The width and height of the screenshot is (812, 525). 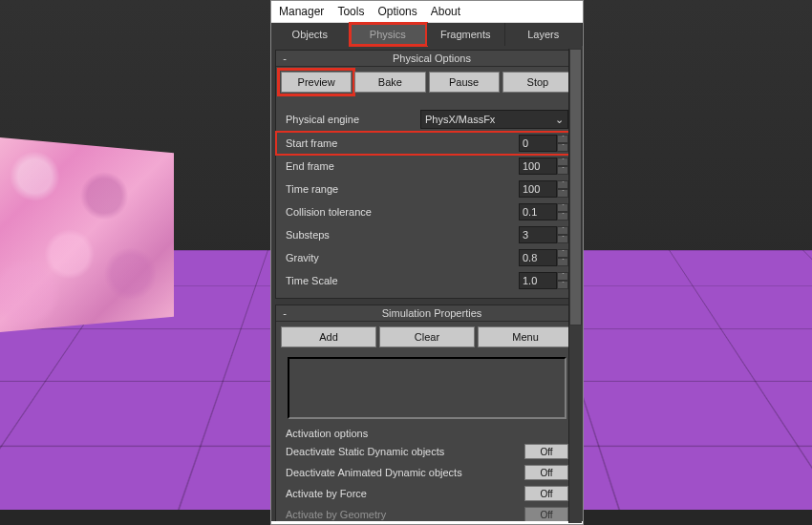 What do you see at coordinates (538, 212) in the screenshot?
I see `collision-tolerance-input` at bounding box center [538, 212].